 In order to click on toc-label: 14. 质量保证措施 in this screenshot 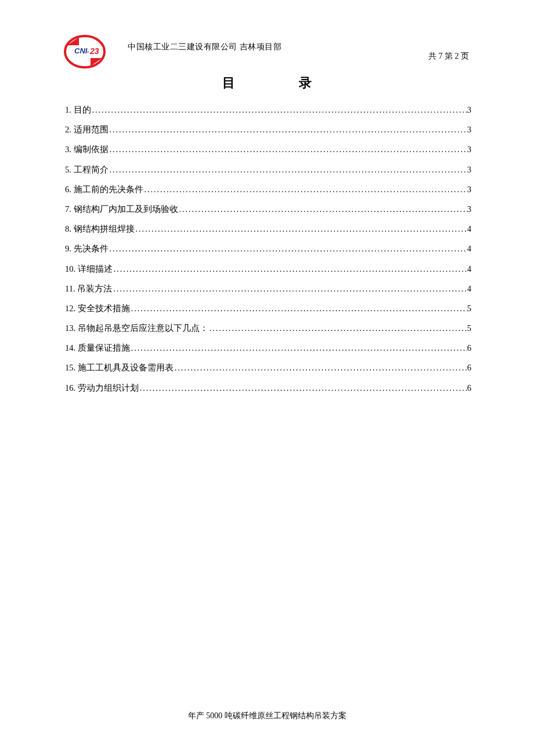, I will do `click(98, 348)`.